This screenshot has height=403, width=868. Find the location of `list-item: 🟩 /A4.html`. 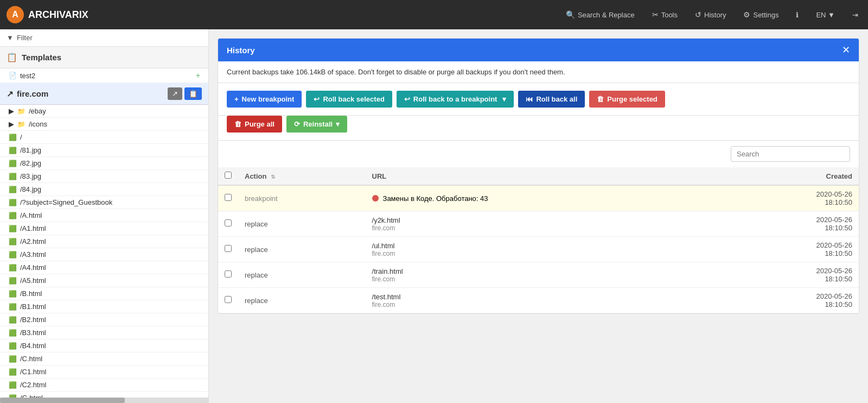

list-item: 🟩 /A4.html is located at coordinates (104, 268).